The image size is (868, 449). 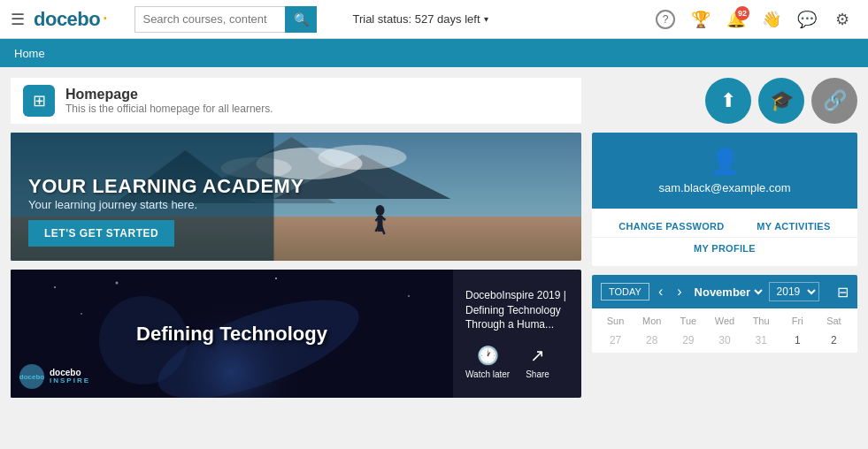 I want to click on calendar-grid: Sun Mon Tue Wed Thu Fri Sat 27 28 29 30 …, so click(x=725, y=331).